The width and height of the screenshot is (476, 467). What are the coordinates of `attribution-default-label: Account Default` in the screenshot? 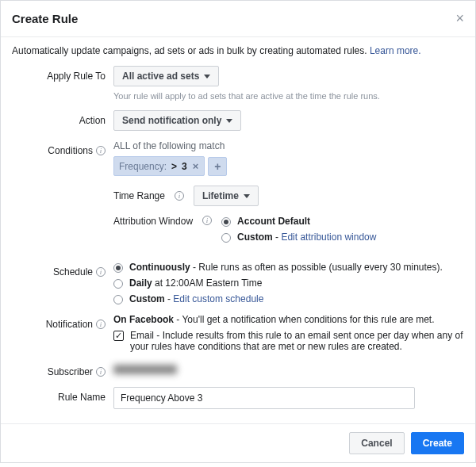 It's located at (274, 221).